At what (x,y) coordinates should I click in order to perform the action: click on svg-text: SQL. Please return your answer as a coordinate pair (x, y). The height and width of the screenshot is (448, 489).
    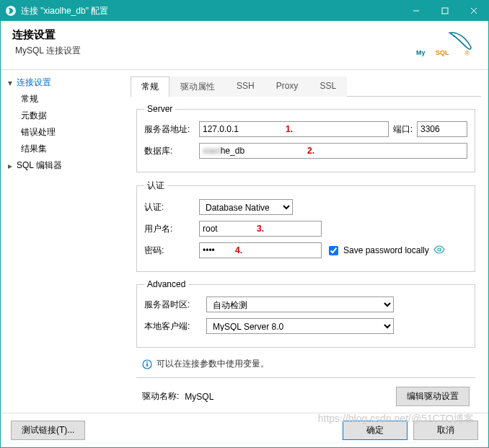
    Looking at the image, I should click on (443, 53).